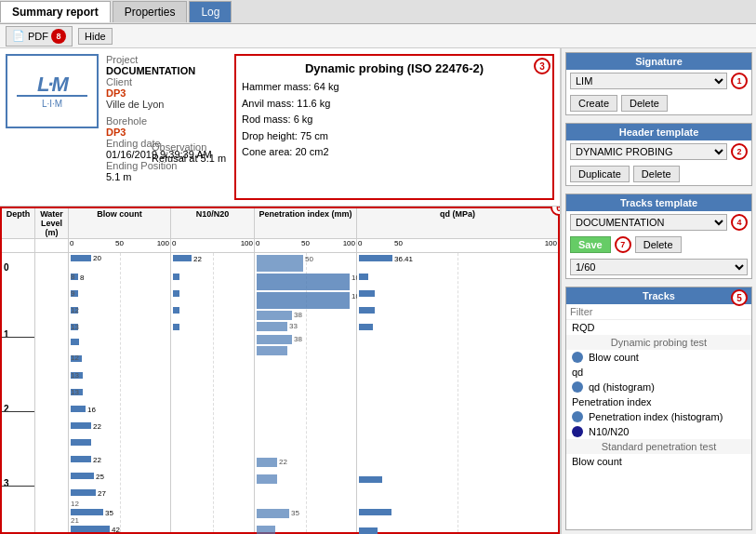 The width and height of the screenshot is (756, 534). What do you see at coordinates (739, 81) in the screenshot?
I see `signature-badge: 1` at bounding box center [739, 81].